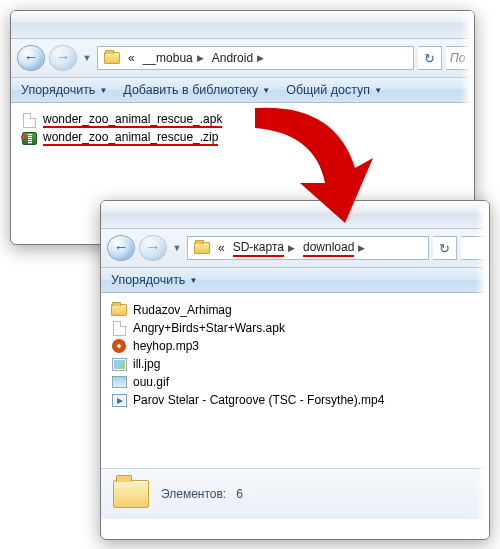 This screenshot has width=500, height=549. I want to click on breadcrumb-item: SD-карта▶, so click(264, 248).